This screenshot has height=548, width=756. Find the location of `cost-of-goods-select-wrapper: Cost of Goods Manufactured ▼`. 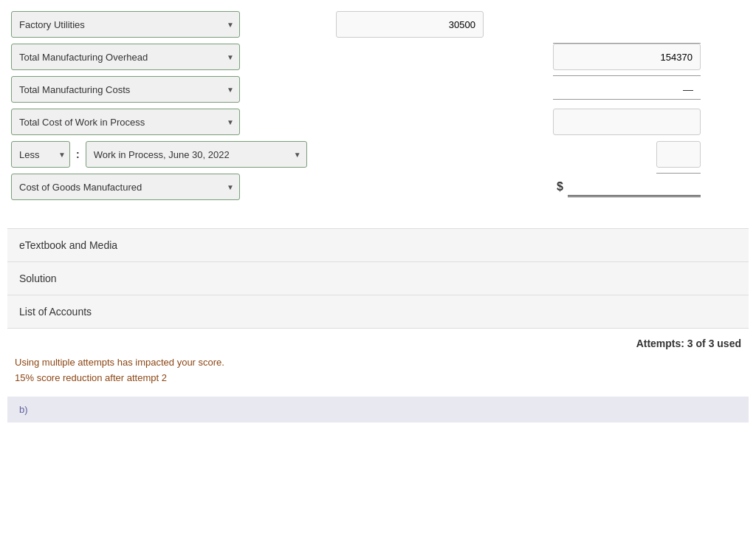

cost-of-goods-select-wrapper: Cost of Goods Manufactured ▼ is located at coordinates (126, 187).